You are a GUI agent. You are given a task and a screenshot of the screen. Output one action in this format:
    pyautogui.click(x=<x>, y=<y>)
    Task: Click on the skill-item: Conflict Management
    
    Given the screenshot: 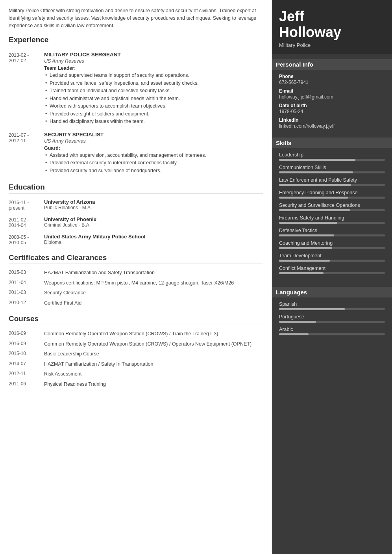 What is the action you would take?
    pyautogui.click(x=332, y=270)
    